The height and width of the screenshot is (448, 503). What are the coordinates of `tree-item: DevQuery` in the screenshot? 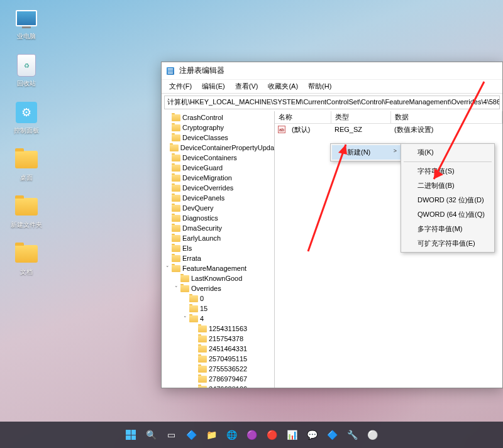 It's located at (218, 208).